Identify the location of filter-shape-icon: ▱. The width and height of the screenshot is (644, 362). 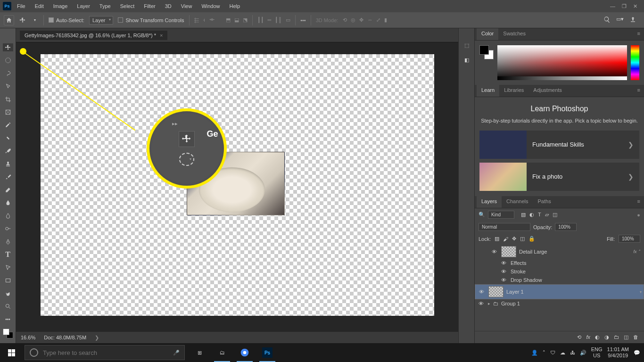
(547, 215).